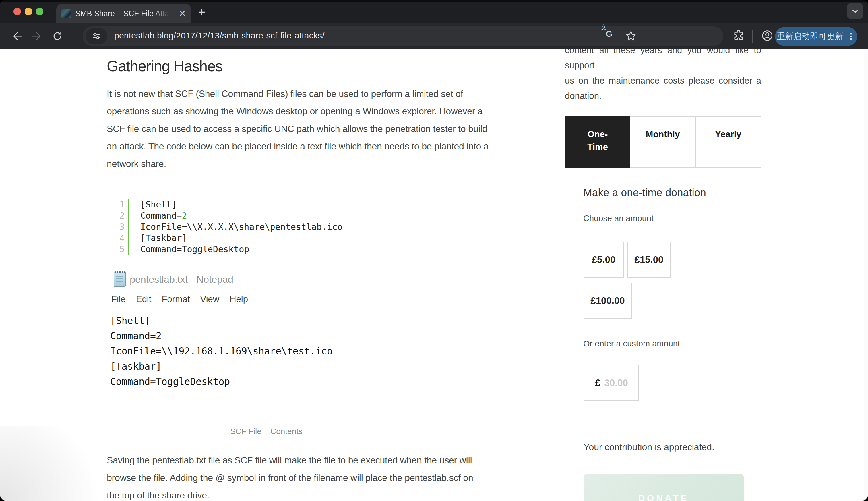 Image resolution: width=868 pixels, height=501 pixels. I want to click on page-title: Gathering Hashes, so click(165, 66).